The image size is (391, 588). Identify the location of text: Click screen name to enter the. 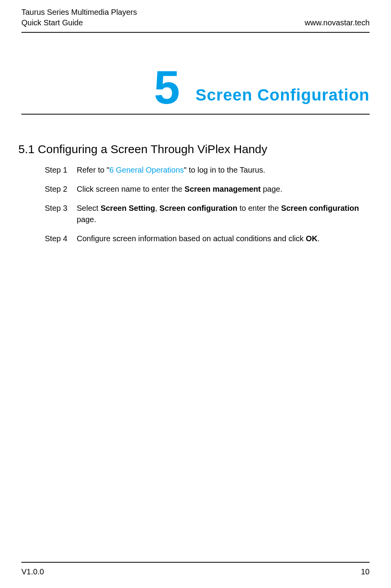
(131, 189).